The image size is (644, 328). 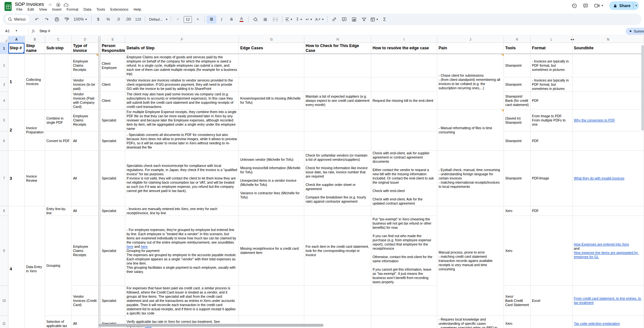 I want to click on vertical-scrollbar, so click(x=643, y=88).